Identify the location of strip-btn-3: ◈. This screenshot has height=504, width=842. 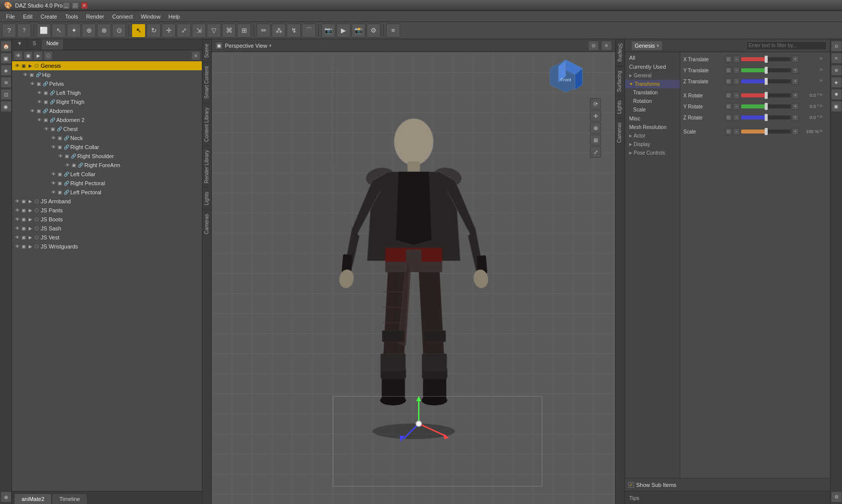
(6, 70).